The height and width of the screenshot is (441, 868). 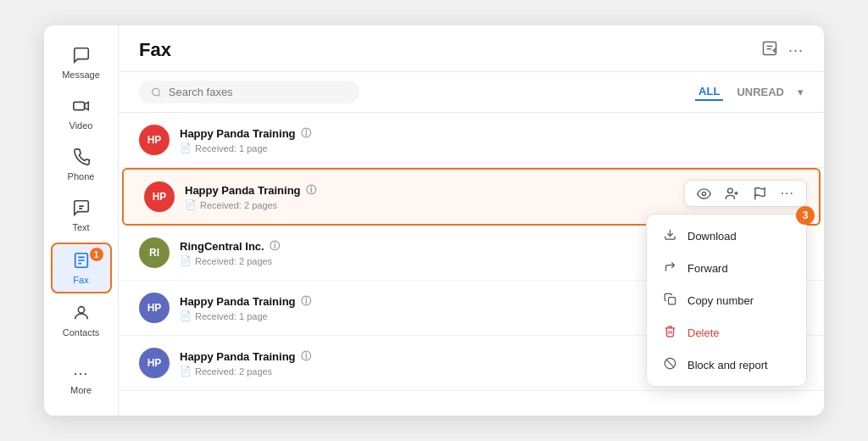 What do you see at coordinates (186, 315) in the screenshot?
I see `fax-doc-icon-4: 📄` at bounding box center [186, 315].